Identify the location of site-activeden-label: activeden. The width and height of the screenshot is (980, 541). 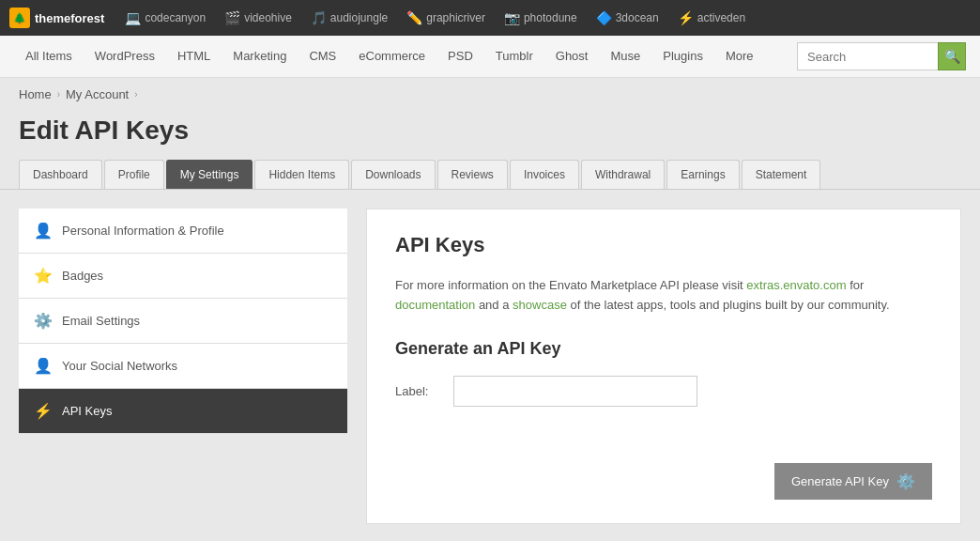
(721, 18).